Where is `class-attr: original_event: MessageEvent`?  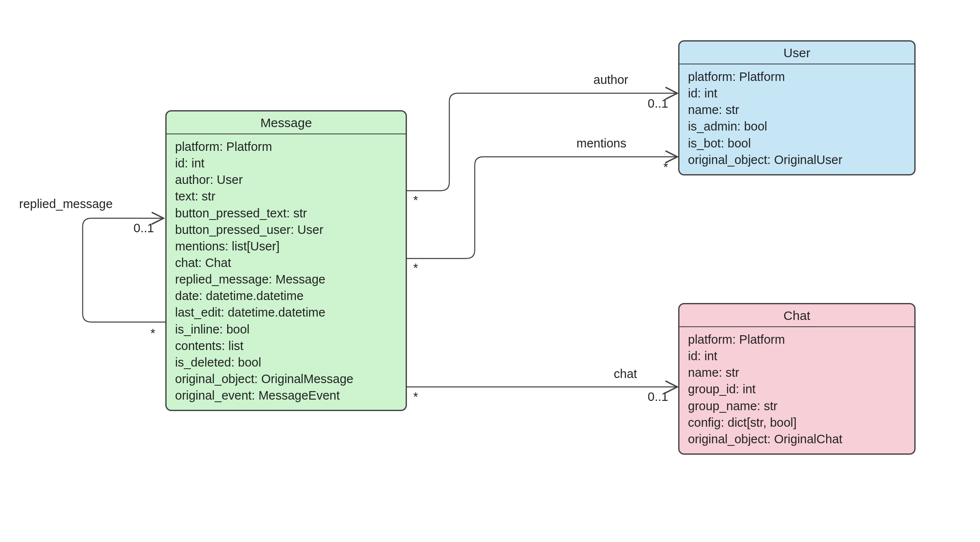
class-attr: original_event: MessageEvent is located at coordinates (286, 396).